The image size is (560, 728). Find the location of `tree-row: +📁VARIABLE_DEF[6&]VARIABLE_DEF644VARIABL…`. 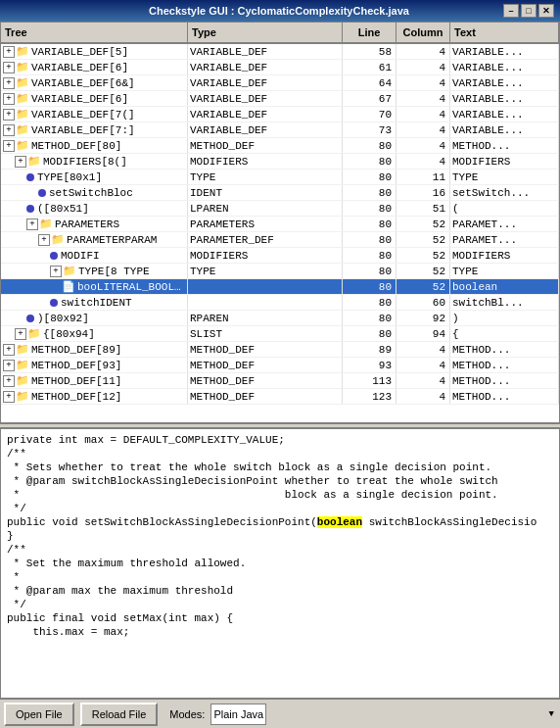

tree-row: +📁VARIABLE_DEF[6&]VARIABLE_DEF644VARIABL… is located at coordinates (280, 83).